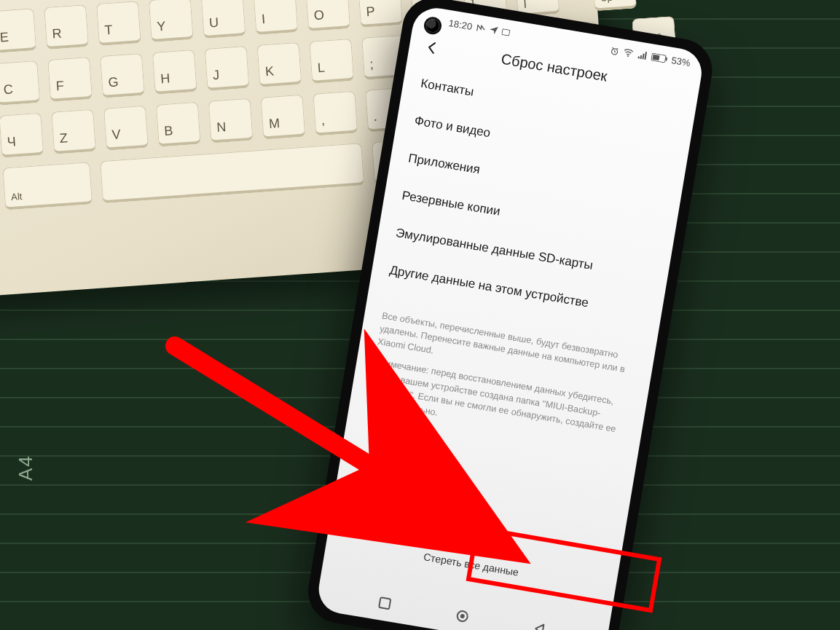 The width and height of the screenshot is (840, 630). What do you see at coordinates (171, 21) in the screenshot?
I see `key: Y` at bounding box center [171, 21].